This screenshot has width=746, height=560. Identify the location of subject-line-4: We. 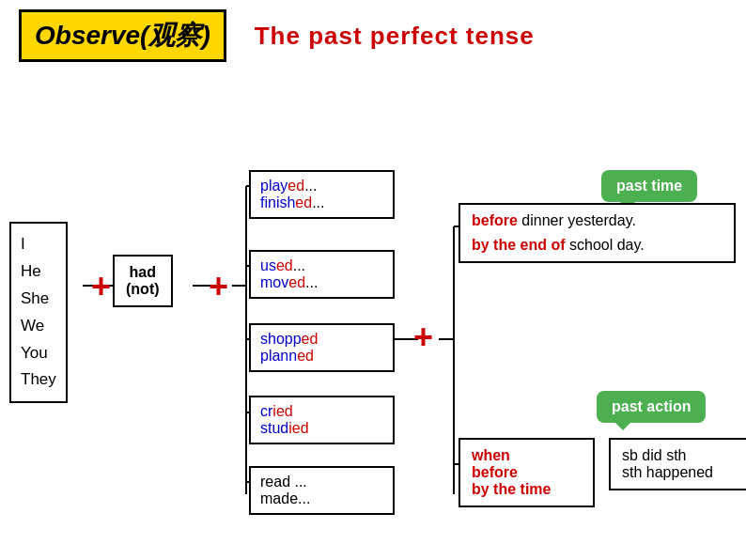
(39, 327).